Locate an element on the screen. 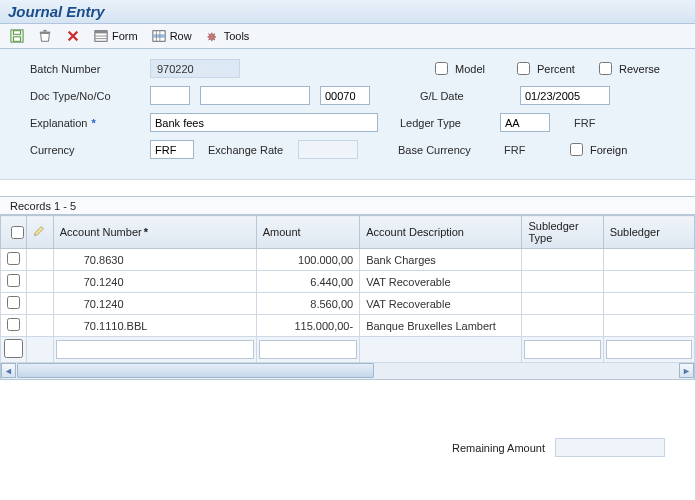 The image size is (696, 500). row-amount: 8.560,00 is located at coordinates (308, 304).